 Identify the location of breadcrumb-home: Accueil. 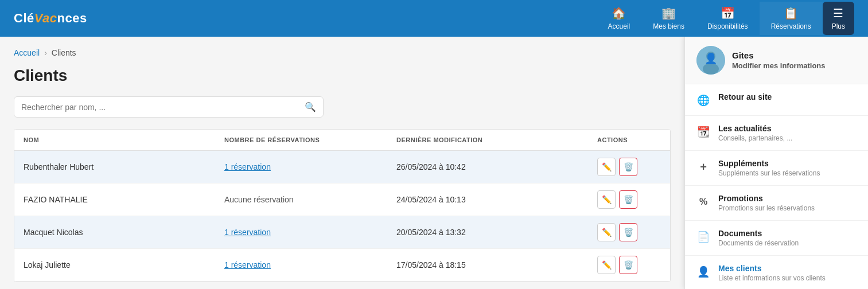
(26, 53).